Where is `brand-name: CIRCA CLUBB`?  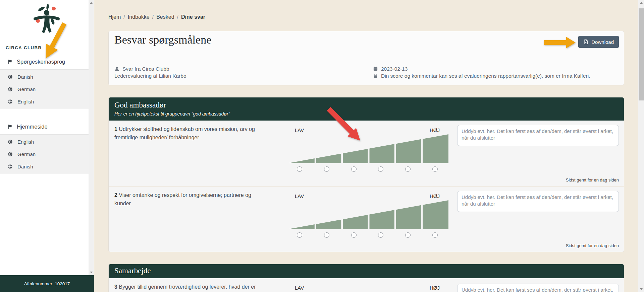
brand-name: CIRCA CLUBB is located at coordinates (50, 48).